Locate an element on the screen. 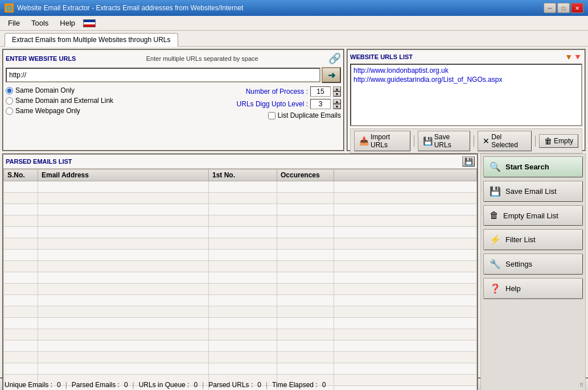 Image resolution: width=588 pixels, height=390 pixels. minimize-button: ─ is located at coordinates (550, 8).